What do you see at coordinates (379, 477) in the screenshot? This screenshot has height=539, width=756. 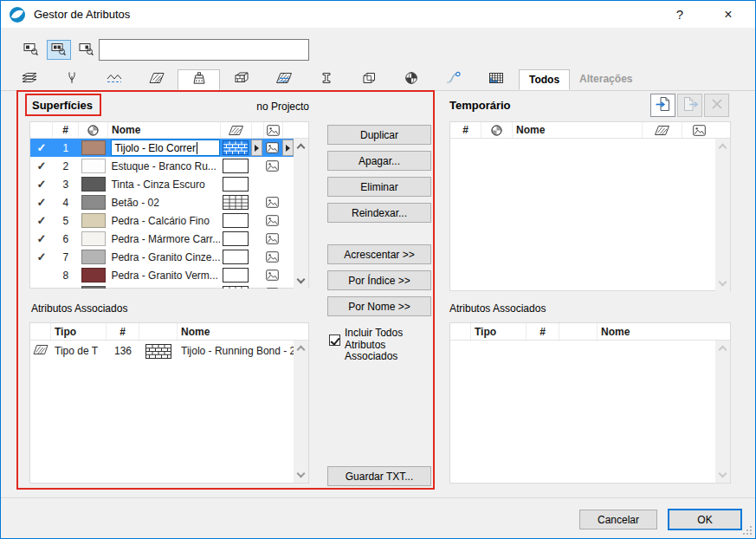 I see `save-txt-button: Guardar TXT...` at bounding box center [379, 477].